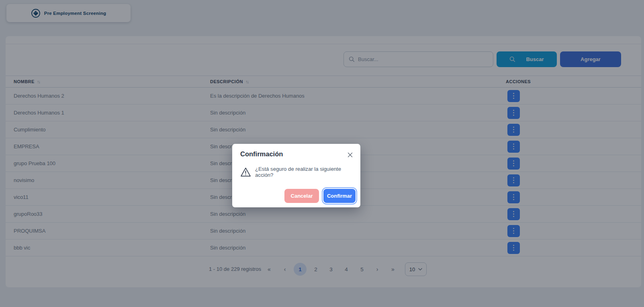 The height and width of the screenshot is (307, 644). I want to click on close-icon, so click(350, 155).